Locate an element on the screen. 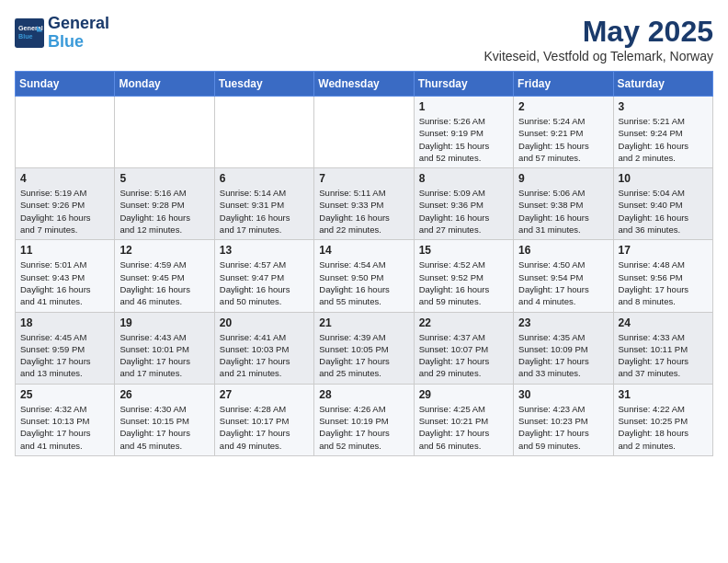  day-number: 3 is located at coordinates (664, 107).